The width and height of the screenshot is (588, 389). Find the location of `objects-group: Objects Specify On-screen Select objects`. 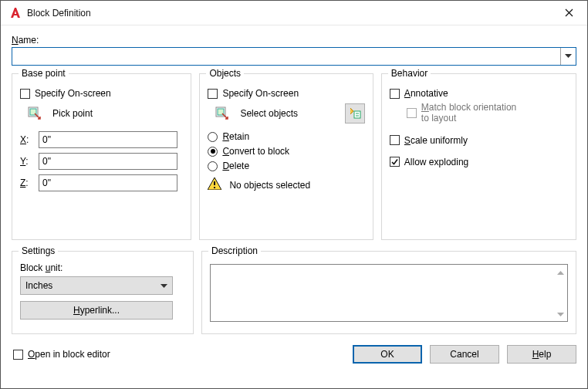

objects-group: Objects Specify On-screen Select objects is located at coordinates (286, 157).